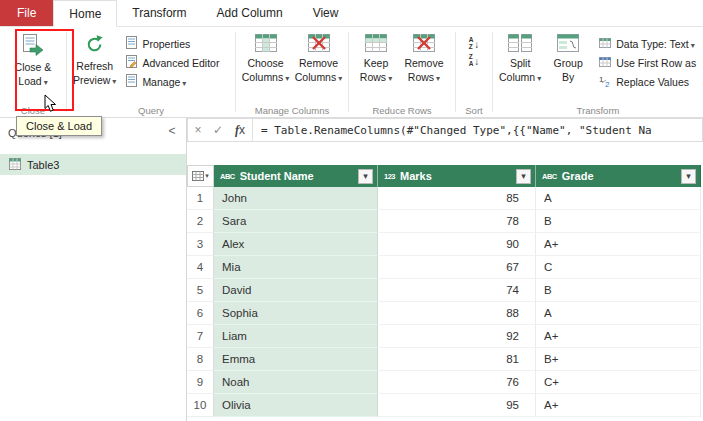 The image size is (703, 421). I want to click on row-number: 9, so click(200, 382).